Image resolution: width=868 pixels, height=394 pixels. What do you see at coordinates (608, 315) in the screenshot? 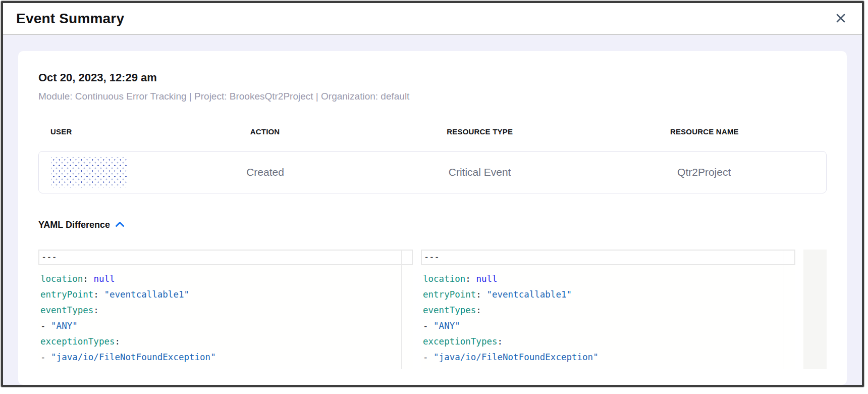
I see `yaml-code-right: location: nullentryPoint: "eventcallable…` at bounding box center [608, 315].